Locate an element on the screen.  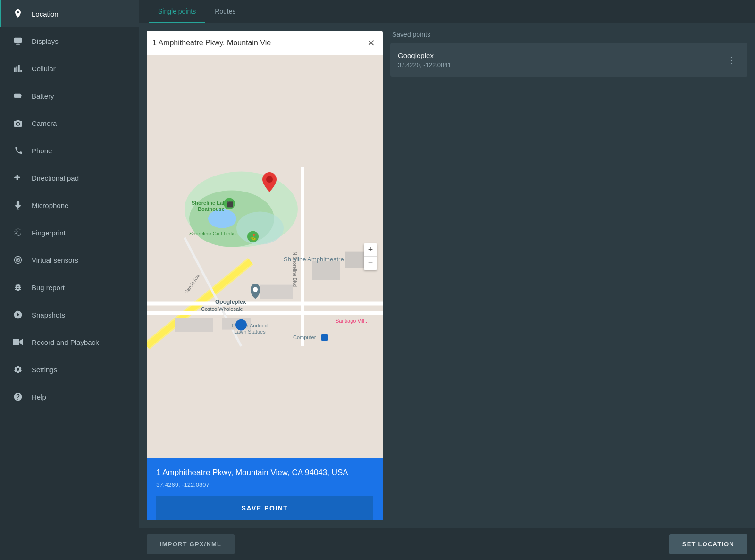
sidebar-item-label: Directional pad is located at coordinates (55, 178).